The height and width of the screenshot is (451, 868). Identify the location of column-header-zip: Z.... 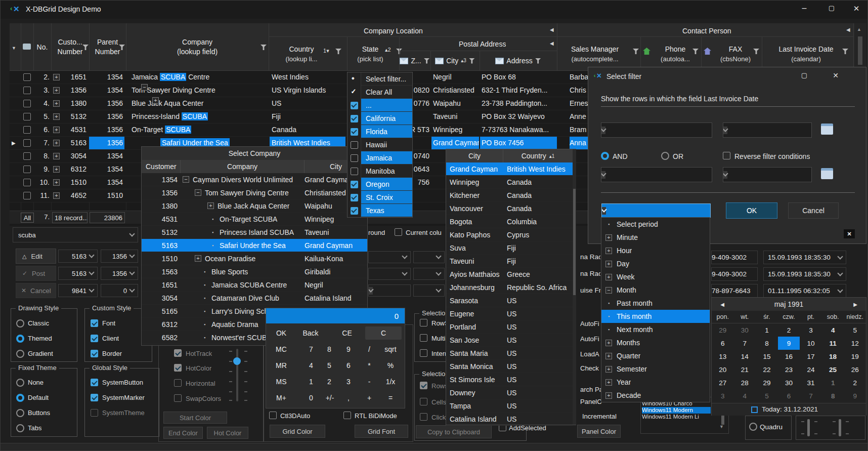
(415, 61).